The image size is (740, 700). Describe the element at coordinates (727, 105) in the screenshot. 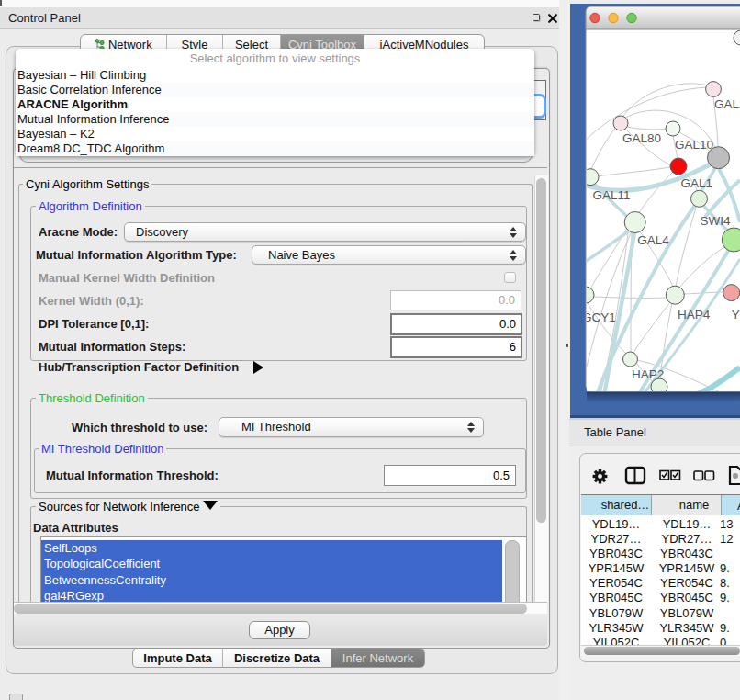

I see `svg-text: GAL2` at that location.